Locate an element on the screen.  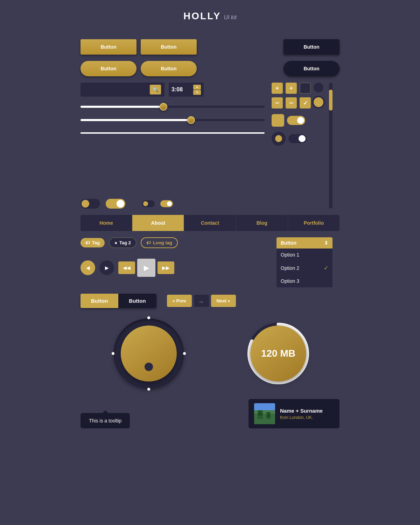
rewind-btn: ◀◀ is located at coordinates (127, 268).